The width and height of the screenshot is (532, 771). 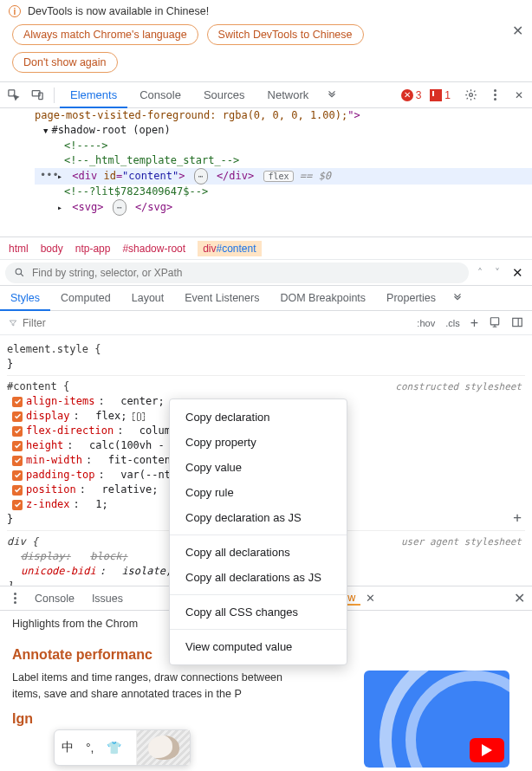 What do you see at coordinates (151, 686) in the screenshot?
I see `whatsnew-article-body: Label items and time ranges, draw connec…` at bounding box center [151, 686].